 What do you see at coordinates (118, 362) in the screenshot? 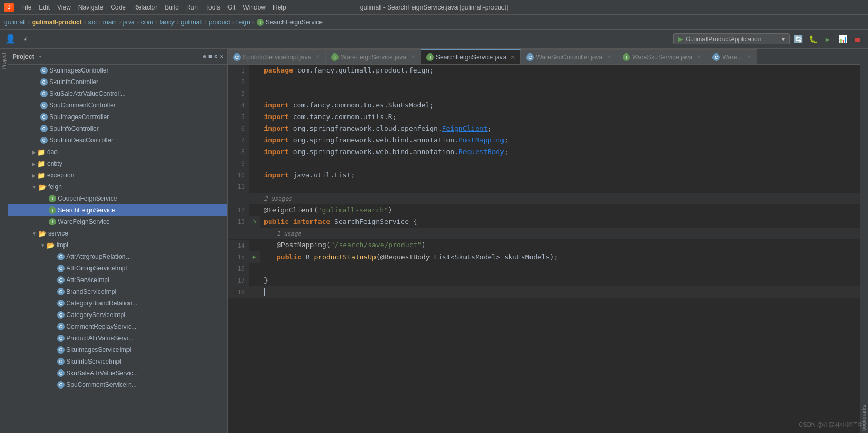
I see `tree-item-SkuInfoServiceImpl: C SkuInfoServiceImpl` at bounding box center [118, 362].